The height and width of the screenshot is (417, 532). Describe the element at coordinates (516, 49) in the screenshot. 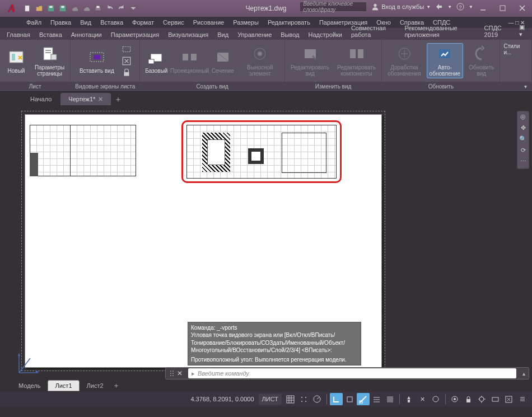

I see `styles-label: Стили и...` at that location.